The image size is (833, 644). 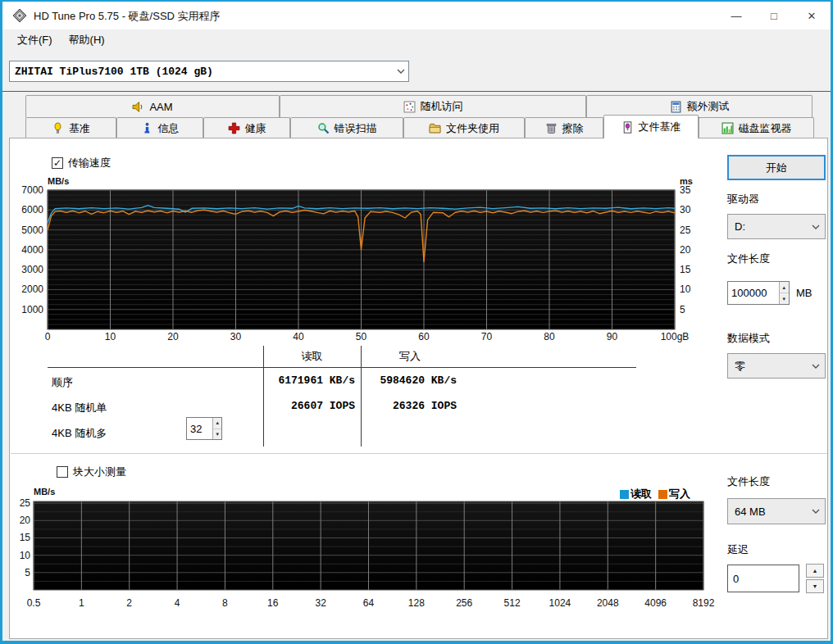 I want to click on tick-label: ms, so click(x=686, y=181).